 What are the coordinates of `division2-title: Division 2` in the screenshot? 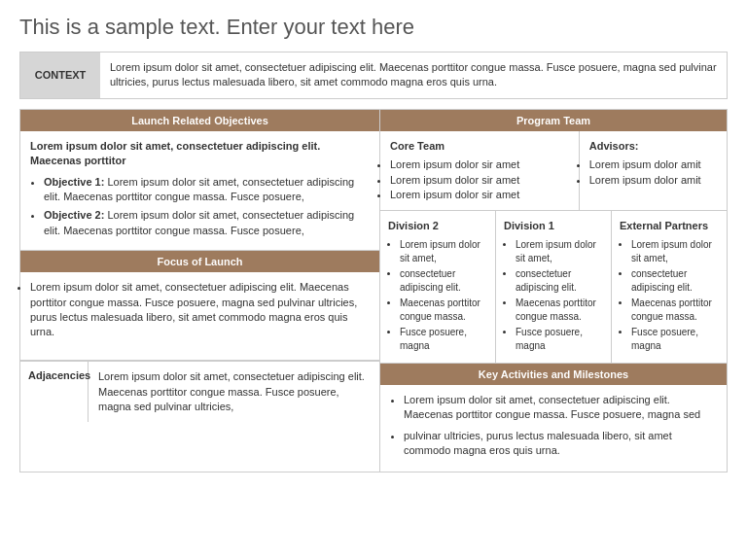 It's located at (438, 226).